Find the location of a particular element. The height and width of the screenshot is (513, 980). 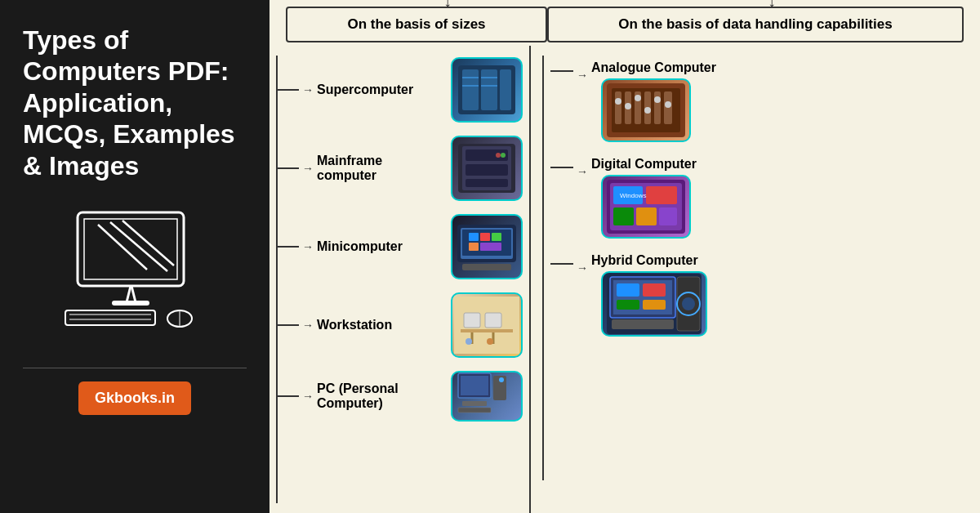

data-label-digital: Digital Computer is located at coordinates (786, 164).